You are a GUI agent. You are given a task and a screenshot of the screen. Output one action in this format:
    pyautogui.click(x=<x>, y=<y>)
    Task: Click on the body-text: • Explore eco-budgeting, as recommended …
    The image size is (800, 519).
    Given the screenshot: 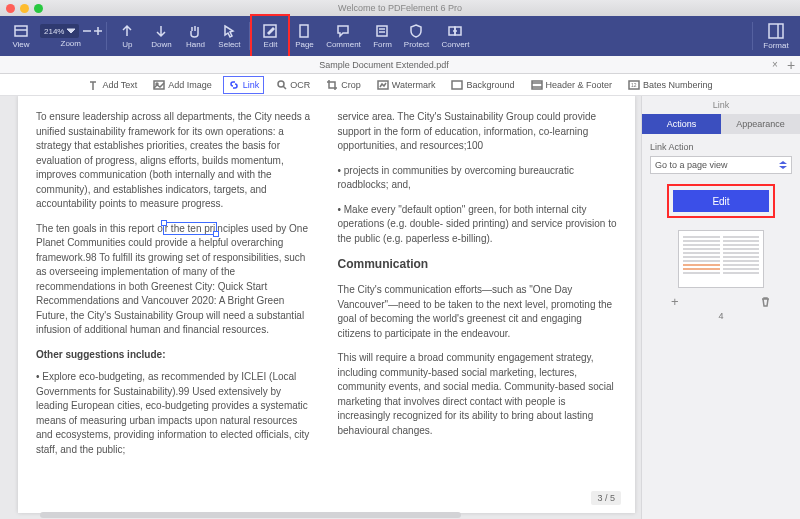 What is the action you would take?
    pyautogui.click(x=176, y=414)
    